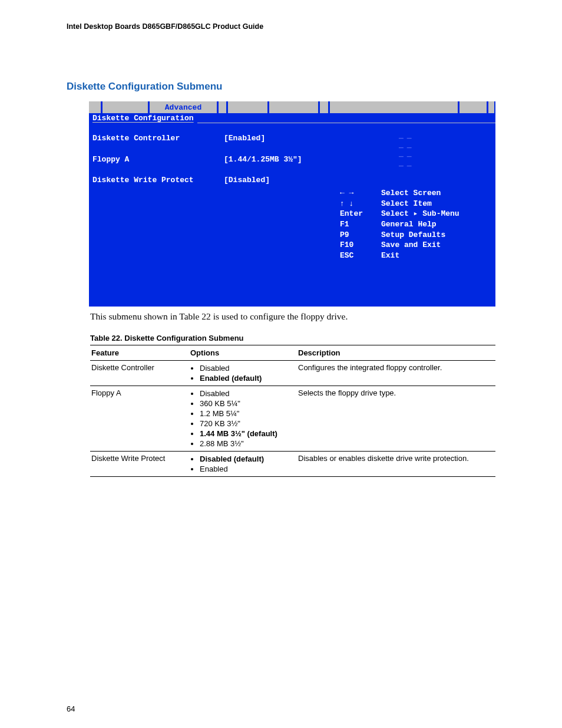  I want to click on option-item: 720 KB 3½", so click(246, 423).